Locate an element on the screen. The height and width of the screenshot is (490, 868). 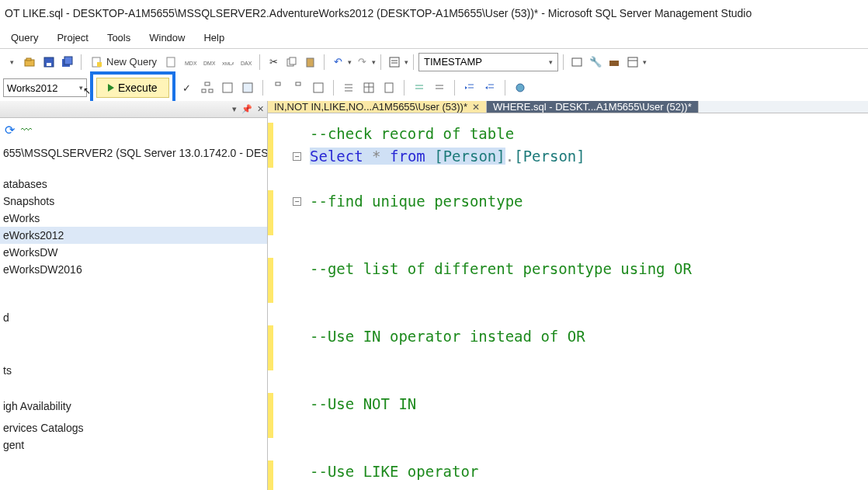
sql-toolbar: Works2012 ▾ Execute ↖ ✓ is located at coordinates (434, 88).